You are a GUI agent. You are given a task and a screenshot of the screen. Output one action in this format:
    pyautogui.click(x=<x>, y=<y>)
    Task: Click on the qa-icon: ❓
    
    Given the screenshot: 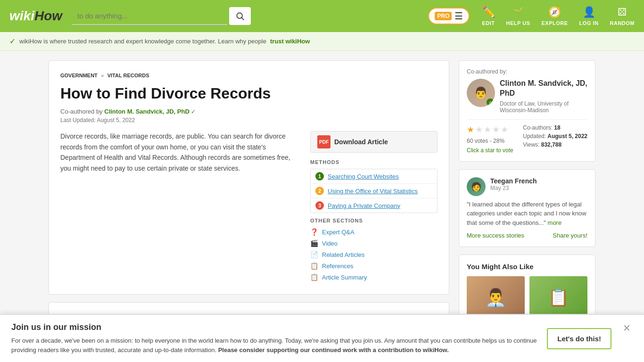 What is the action you would take?
    pyautogui.click(x=314, y=232)
    